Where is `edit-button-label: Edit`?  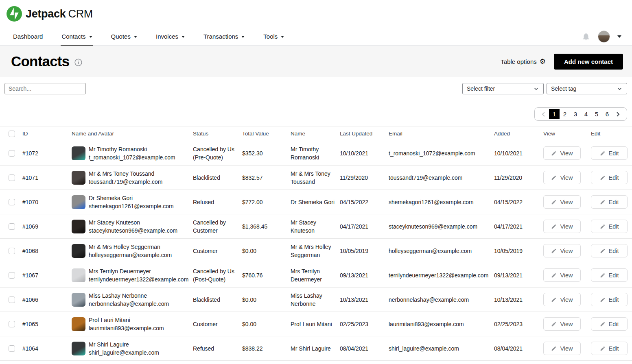 edit-button-label: Edit is located at coordinates (614, 178).